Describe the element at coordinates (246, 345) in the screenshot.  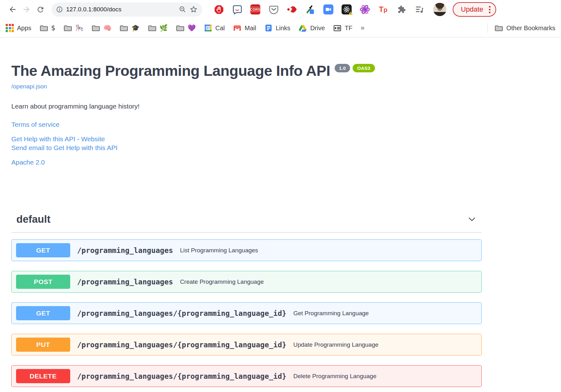
I see `endpoint-row: PUT/programming_languages/{programming_l…` at that location.